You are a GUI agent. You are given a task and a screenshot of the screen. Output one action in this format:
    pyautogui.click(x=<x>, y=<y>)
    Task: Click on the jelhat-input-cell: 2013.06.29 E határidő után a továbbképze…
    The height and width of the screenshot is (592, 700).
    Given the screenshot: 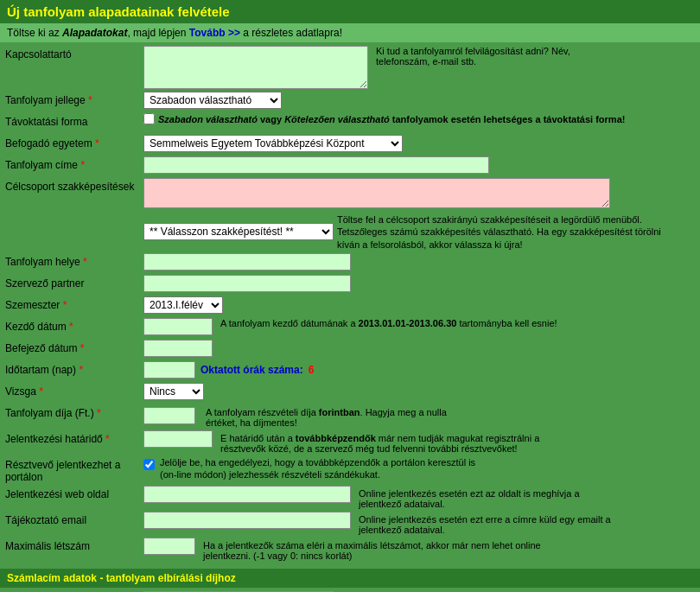 What is the action you would take?
    pyautogui.click(x=419, y=442)
    